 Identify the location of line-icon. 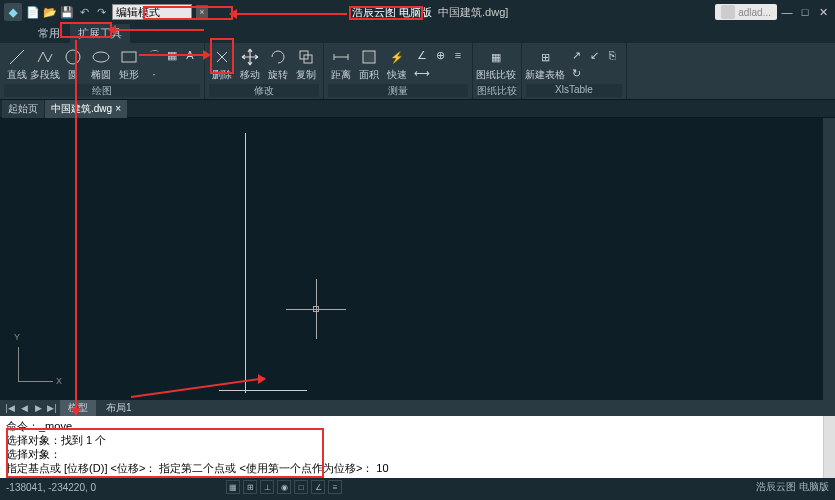
(17, 57).